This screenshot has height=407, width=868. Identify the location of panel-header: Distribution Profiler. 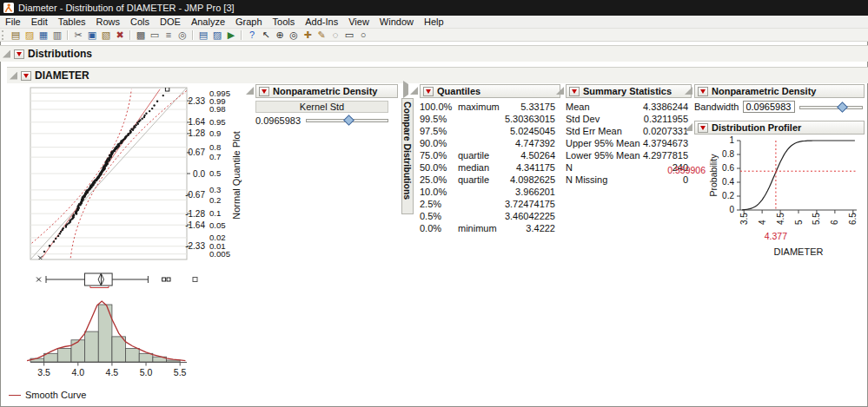
(779, 128).